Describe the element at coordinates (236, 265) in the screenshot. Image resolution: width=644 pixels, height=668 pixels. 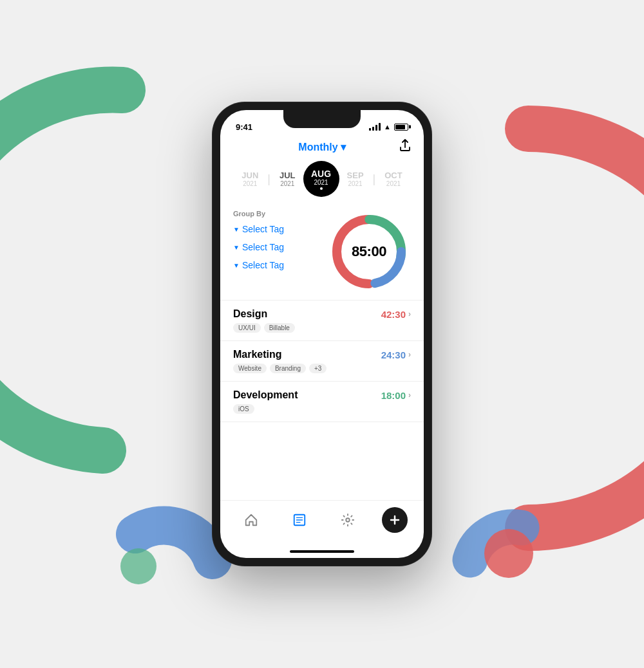
I see `chevron-blue-icon-3: ▼` at that location.